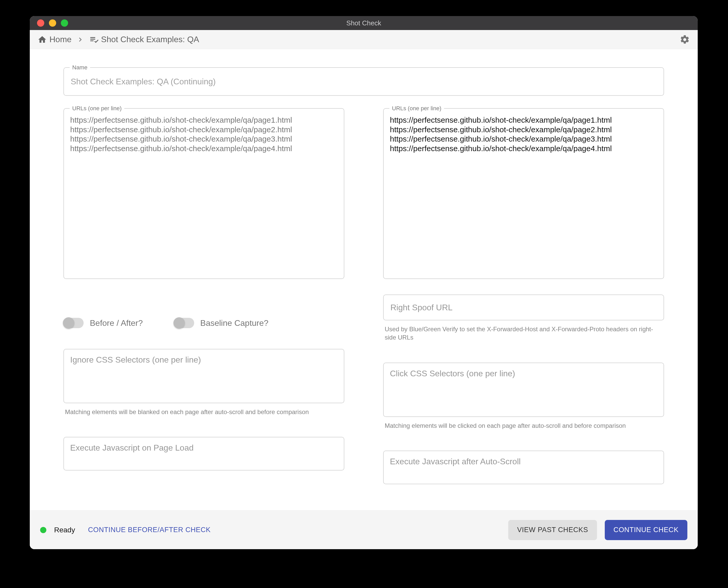  Describe the element at coordinates (364, 81) in the screenshot. I see `name-input` at that location.